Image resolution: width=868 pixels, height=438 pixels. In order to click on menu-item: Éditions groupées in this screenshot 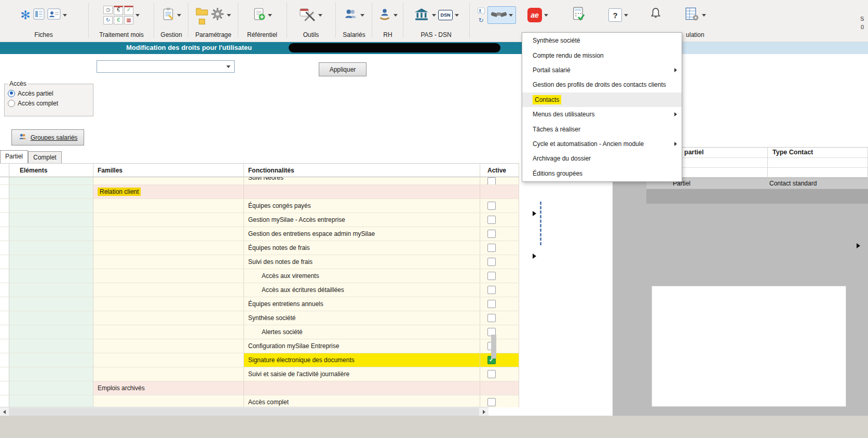, I will do `click(602, 174)`.